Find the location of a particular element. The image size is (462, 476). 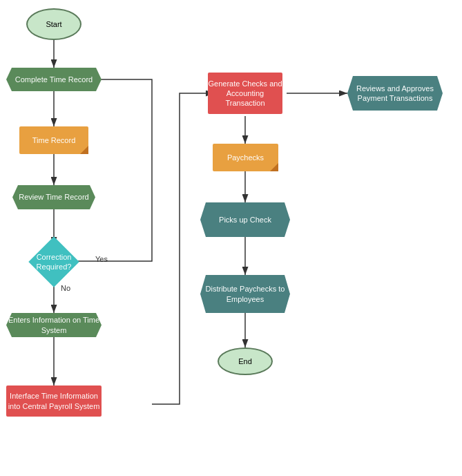

generate-checks-node: Generate Checks and Accounting Transacti… is located at coordinates (245, 93).